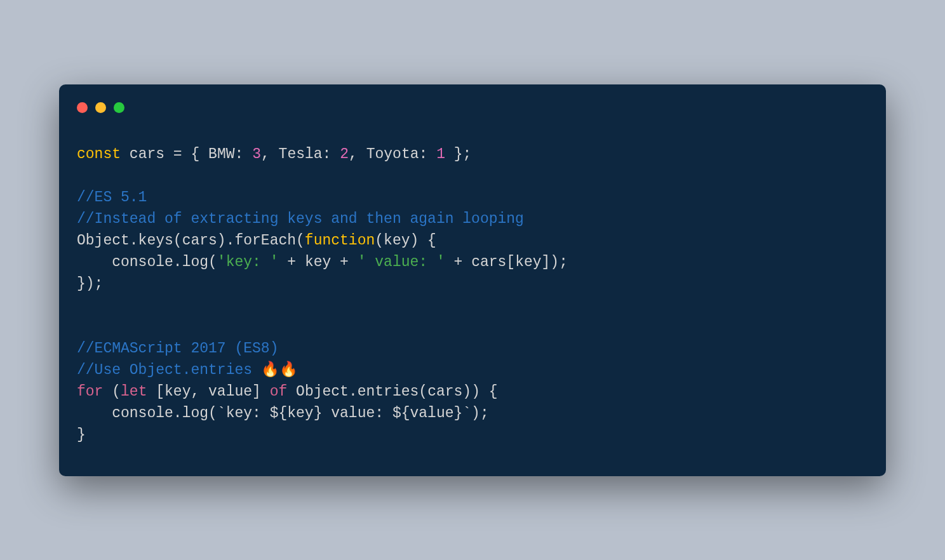  What do you see at coordinates (279, 392) in the screenshot?
I see `keyword-of: of` at bounding box center [279, 392].